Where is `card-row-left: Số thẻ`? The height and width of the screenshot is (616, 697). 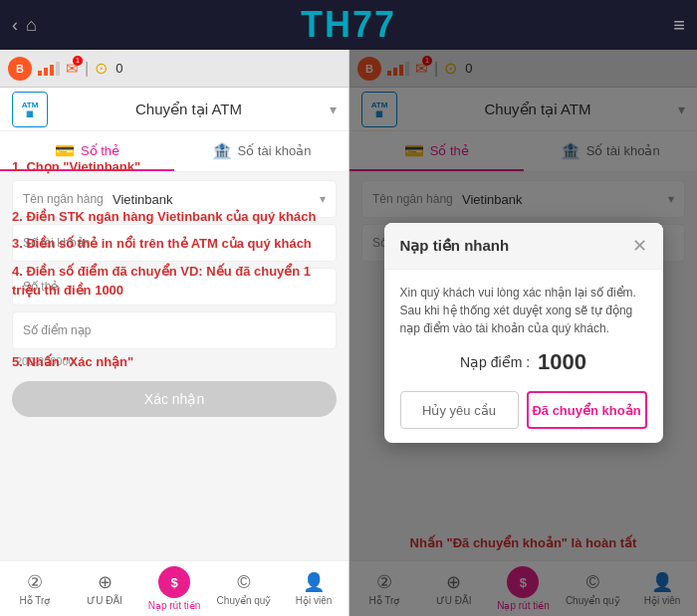 card-row-left: Số thẻ is located at coordinates (174, 287).